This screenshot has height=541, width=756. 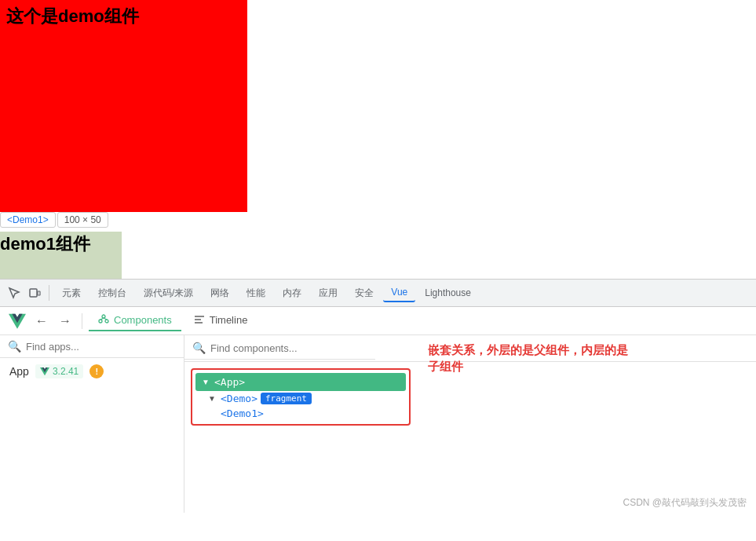 I want to click on tab-timeline: Timeline, so click(x=221, y=320).